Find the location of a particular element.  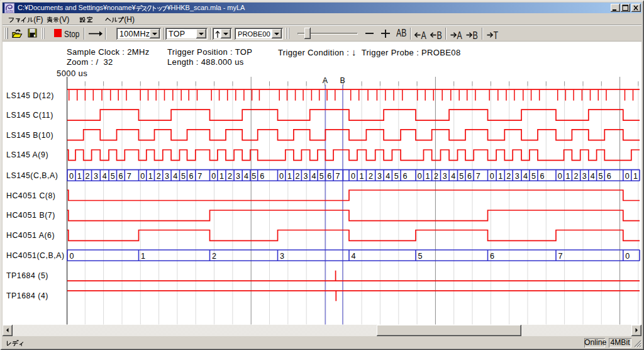

svg-text: HC4051 B(7) is located at coordinates (31, 215).